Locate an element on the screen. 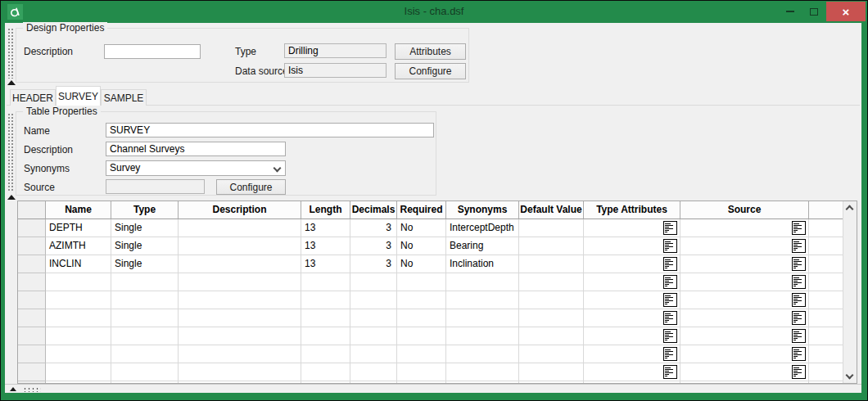 Image resolution: width=868 pixels, height=401 pixels. attributes-button: Attributes is located at coordinates (431, 52).